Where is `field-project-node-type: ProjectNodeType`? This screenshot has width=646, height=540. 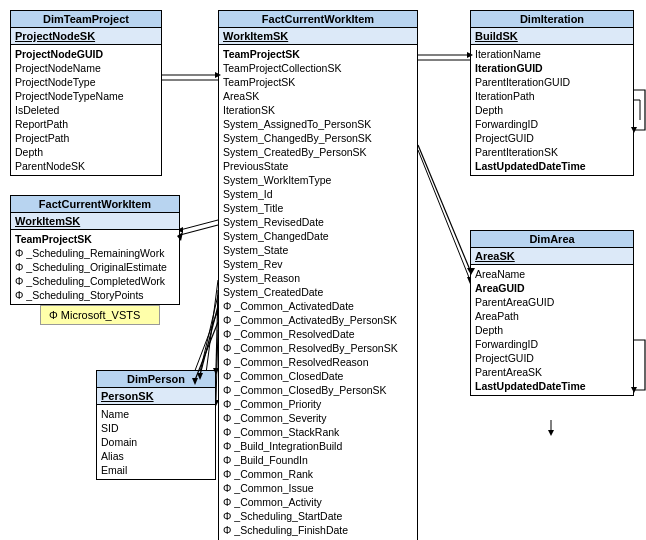
field-project-node-type: ProjectNodeType is located at coordinates (86, 82).